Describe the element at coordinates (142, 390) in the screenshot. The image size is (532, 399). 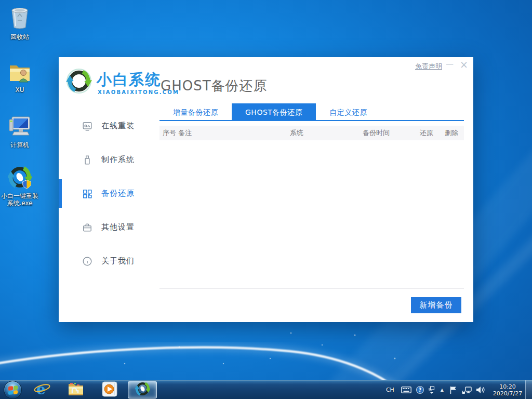
I see `taskbar-xiaobai-app-button` at that location.